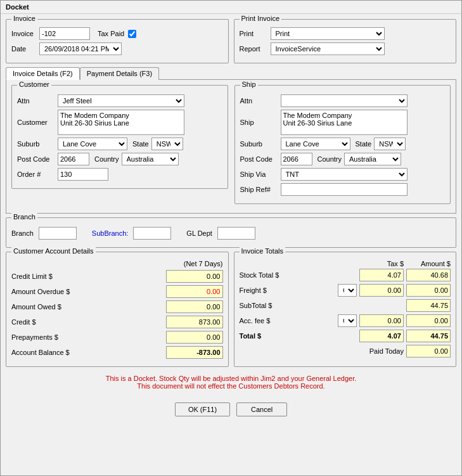 The width and height of the screenshot is (462, 476). Describe the element at coordinates (89, 276) in the screenshot. I see `credit-limit-label: Credit Limit $` at that location.